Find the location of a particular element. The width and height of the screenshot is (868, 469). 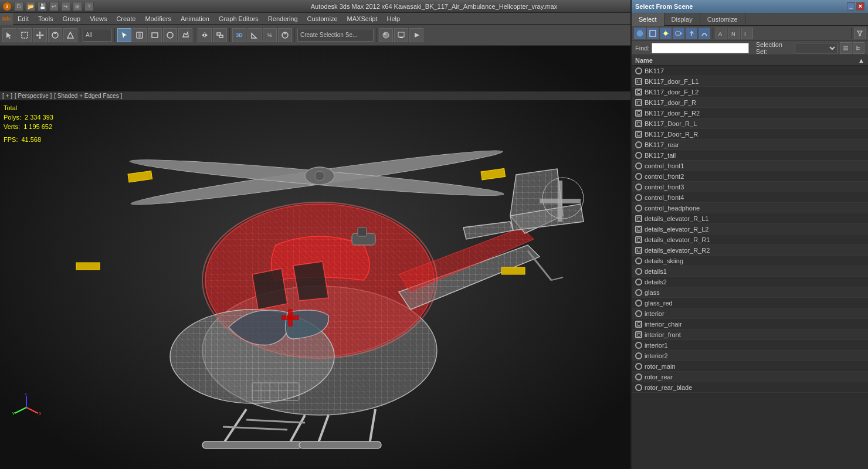

app-logo: 3 is located at coordinates (7, 6).